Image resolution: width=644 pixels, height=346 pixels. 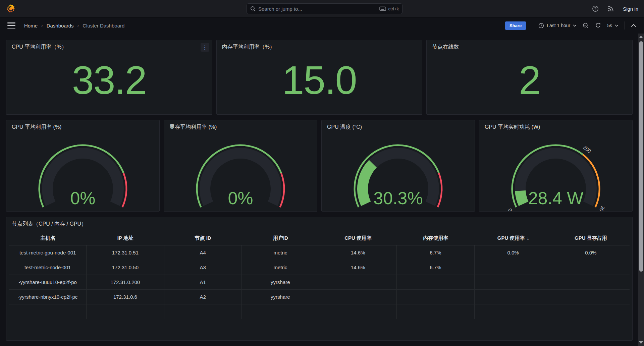 What do you see at coordinates (319, 47) in the screenshot?
I see `panel-title: 内存平均利用率（%）` at bounding box center [319, 47].